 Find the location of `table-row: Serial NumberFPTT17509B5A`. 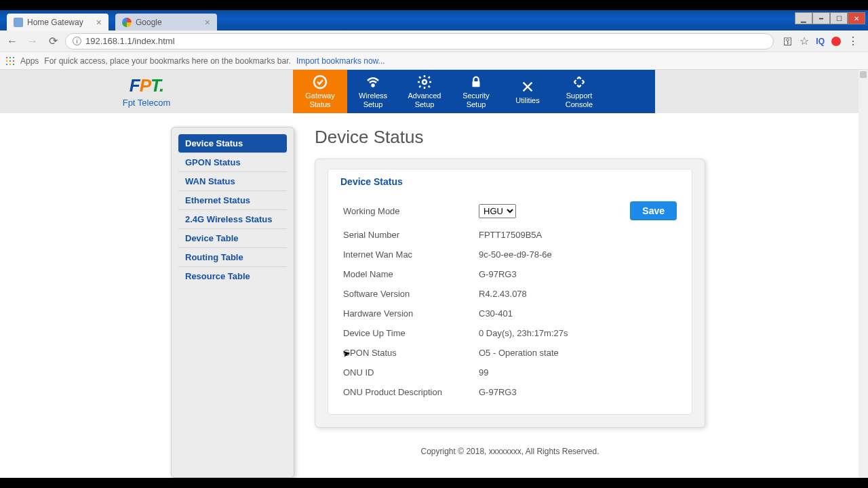

table-row: Serial NumberFPTT17509B5A is located at coordinates (510, 235).